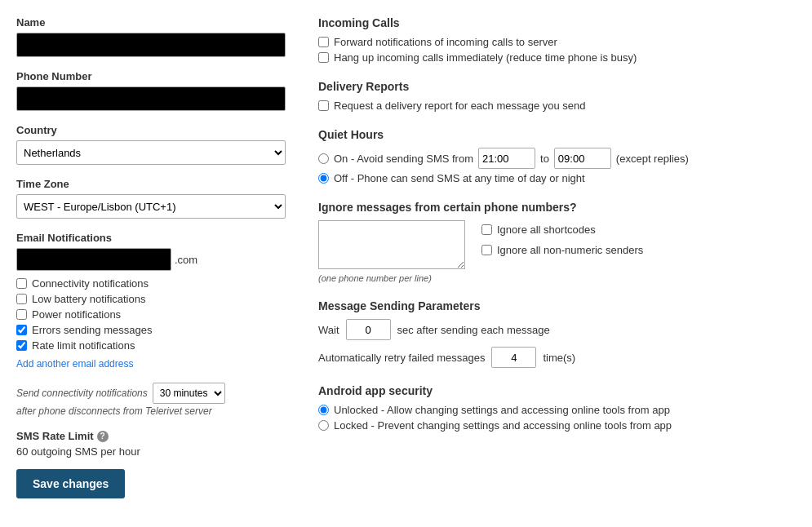 The height and width of the screenshot is (527, 812). What do you see at coordinates (402, 357) in the screenshot?
I see `retry-label: Automatically retry failed messages` at bounding box center [402, 357].